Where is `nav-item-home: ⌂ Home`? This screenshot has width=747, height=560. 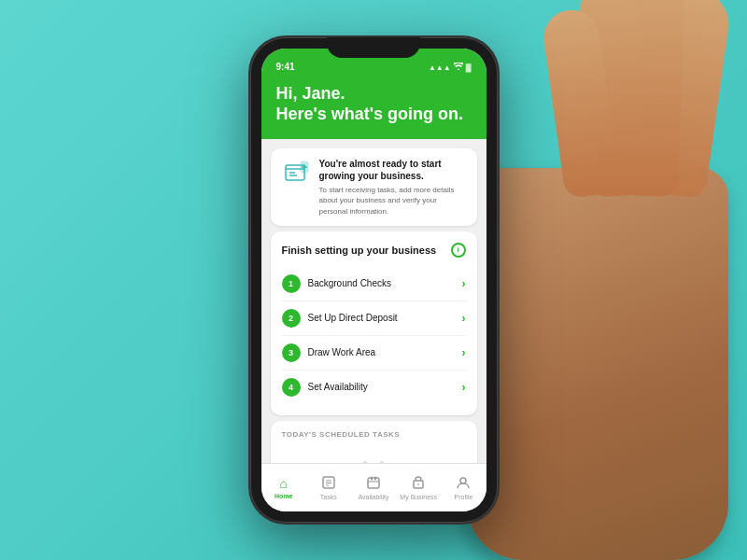
nav-item-home: ⌂ Home is located at coordinates (284, 487).